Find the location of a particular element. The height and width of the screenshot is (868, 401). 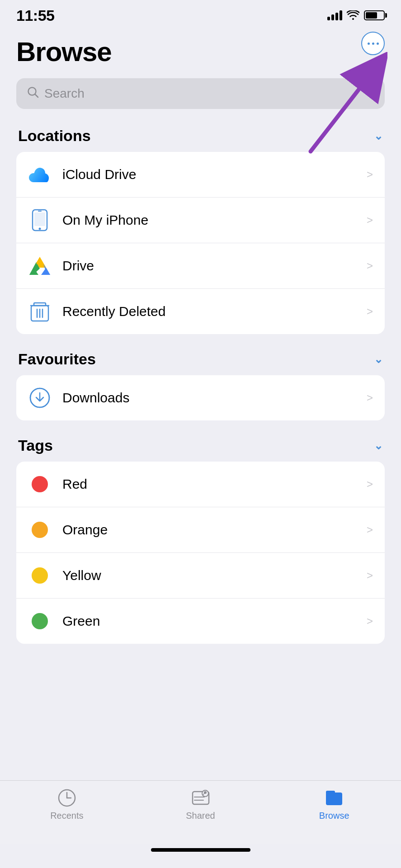

more-button is located at coordinates (373, 43).